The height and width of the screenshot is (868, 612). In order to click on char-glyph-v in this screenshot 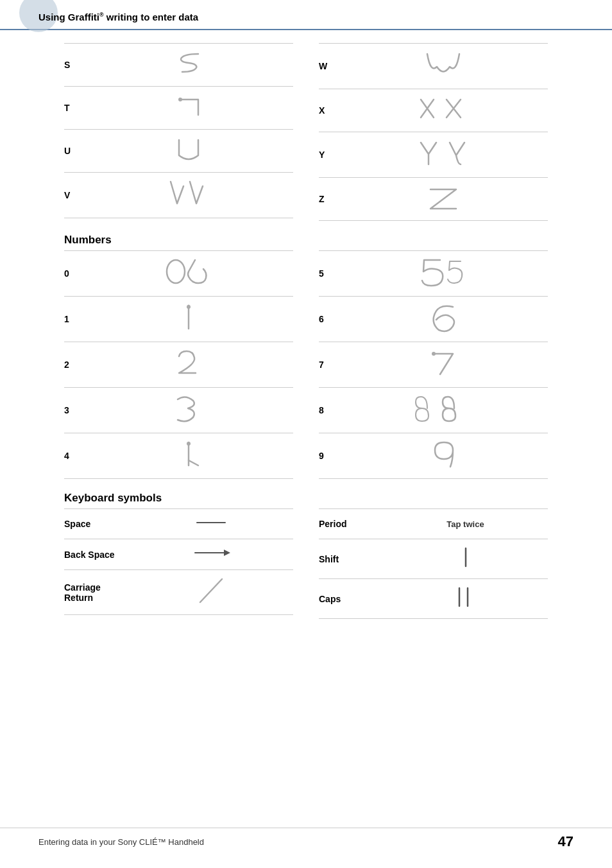, I will do `click(189, 195)`.